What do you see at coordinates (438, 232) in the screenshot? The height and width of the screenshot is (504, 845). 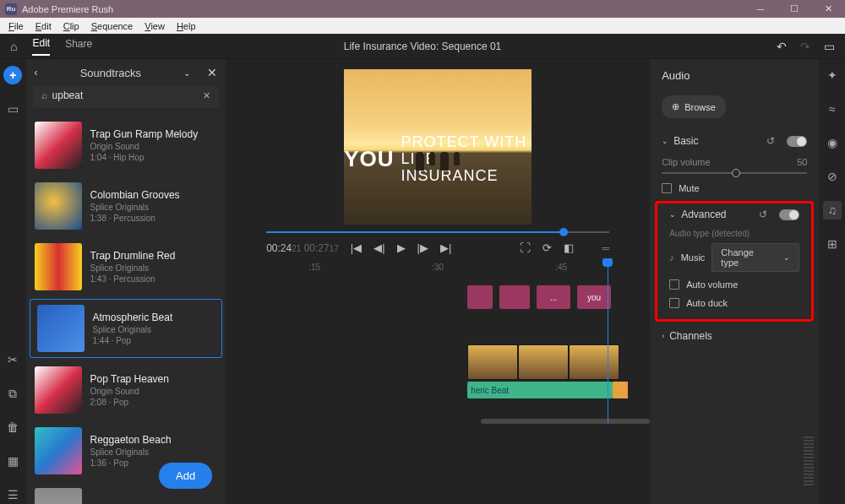 I see `scrubber` at bounding box center [438, 232].